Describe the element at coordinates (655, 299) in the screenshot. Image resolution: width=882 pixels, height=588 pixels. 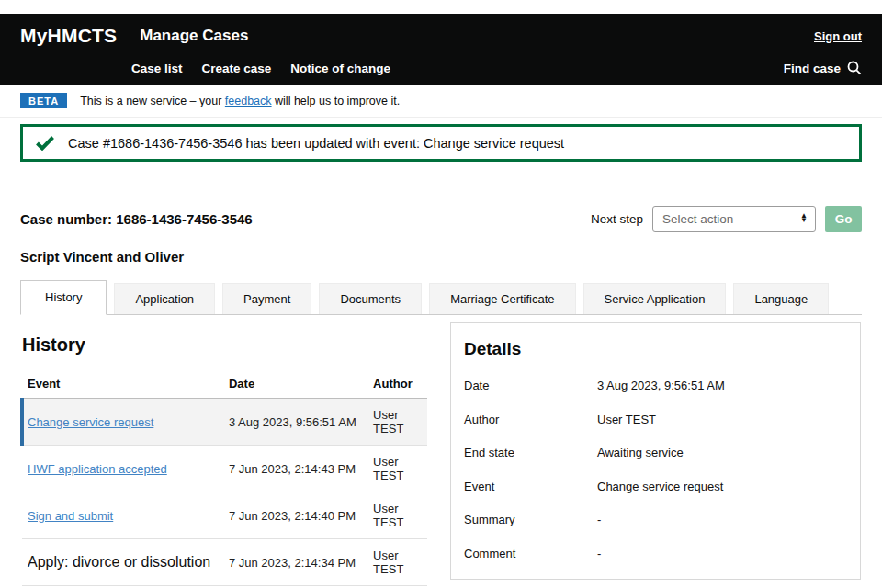
I see `tab-service-application: Service Application` at that location.